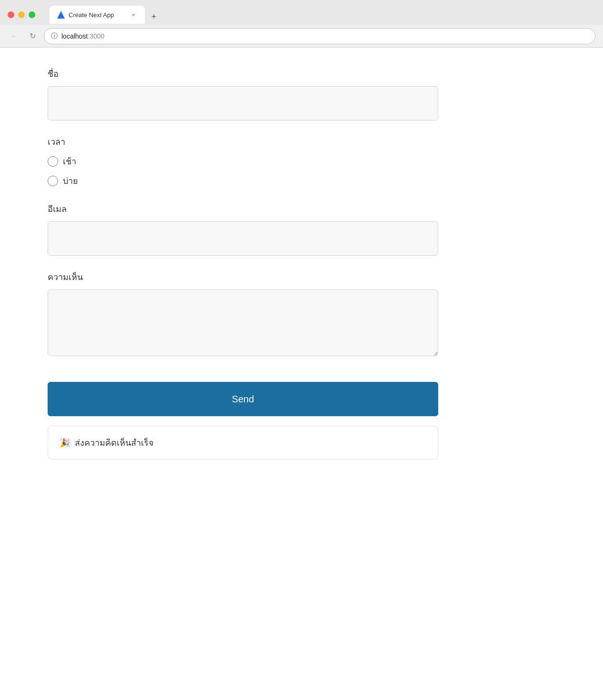  What do you see at coordinates (320, 36) in the screenshot?
I see `address-bar: ⓘ localhost:3000` at bounding box center [320, 36].